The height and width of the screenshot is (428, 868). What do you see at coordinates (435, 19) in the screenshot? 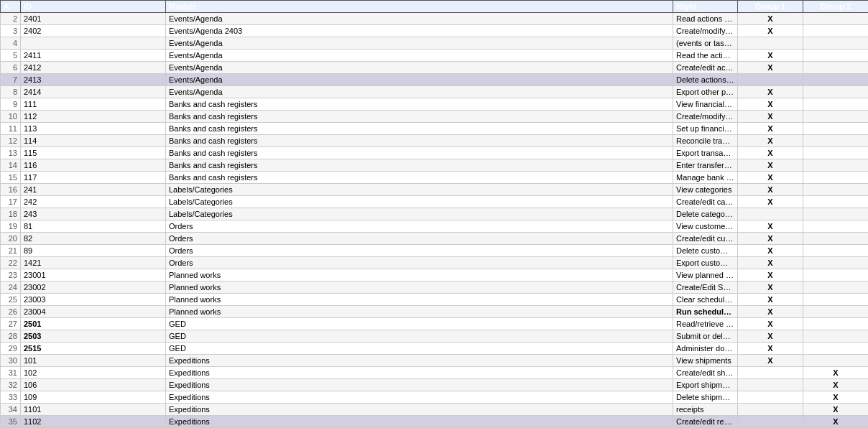
I see `table-row: 22401Events/AgendaRead actions (events o…` at bounding box center [435, 19].